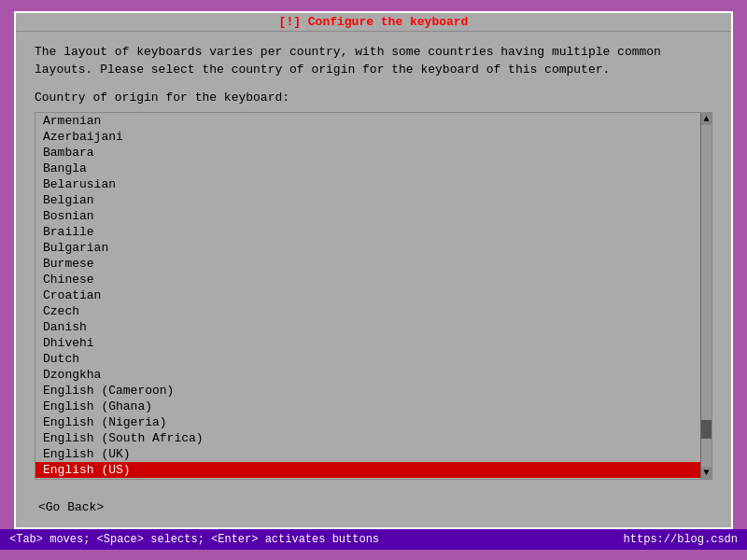 This screenshot has height=560, width=747. What do you see at coordinates (706, 296) in the screenshot?
I see `scrollbar: ▲ ▼` at bounding box center [706, 296].